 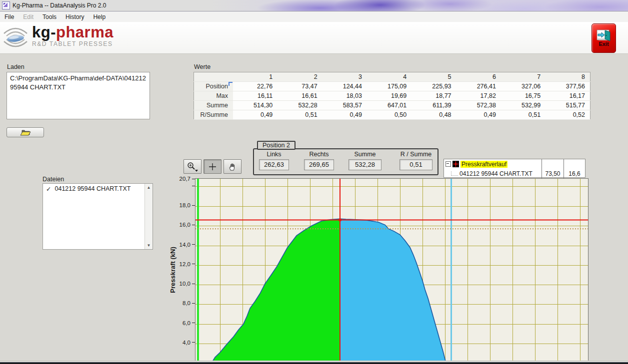 What do you see at coordinates (392, 106) in the screenshot?
I see `werte-row-summe: Summe514,30532,28583,57647,01611,39572,3…` at bounding box center [392, 106].